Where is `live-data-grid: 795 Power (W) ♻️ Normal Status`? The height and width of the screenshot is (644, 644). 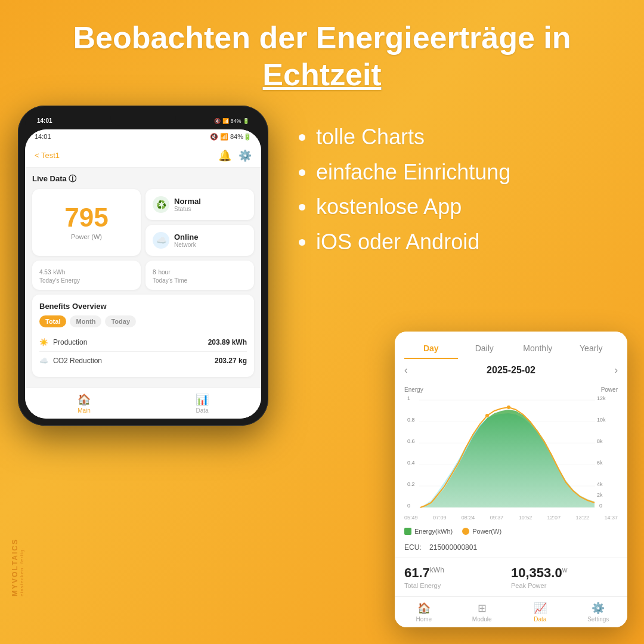
live-data-grid: 795 Power (W) ♻️ Normal Status is located at coordinates (143, 222).